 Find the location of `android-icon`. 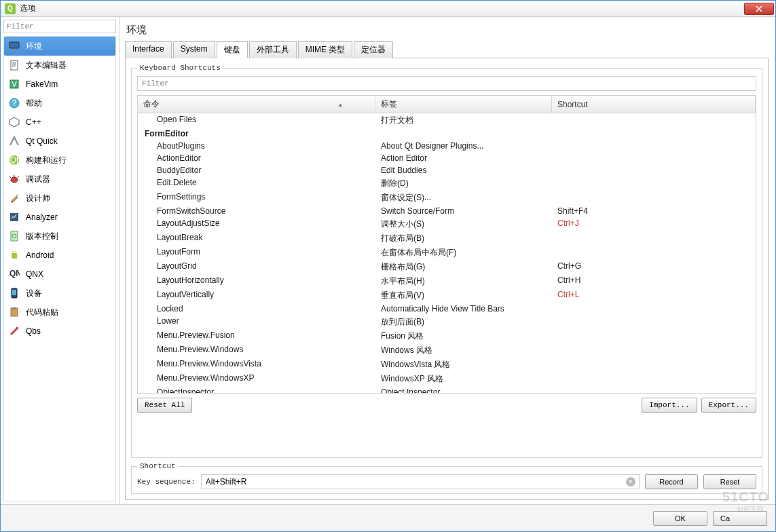

android-icon is located at coordinates (14, 255).